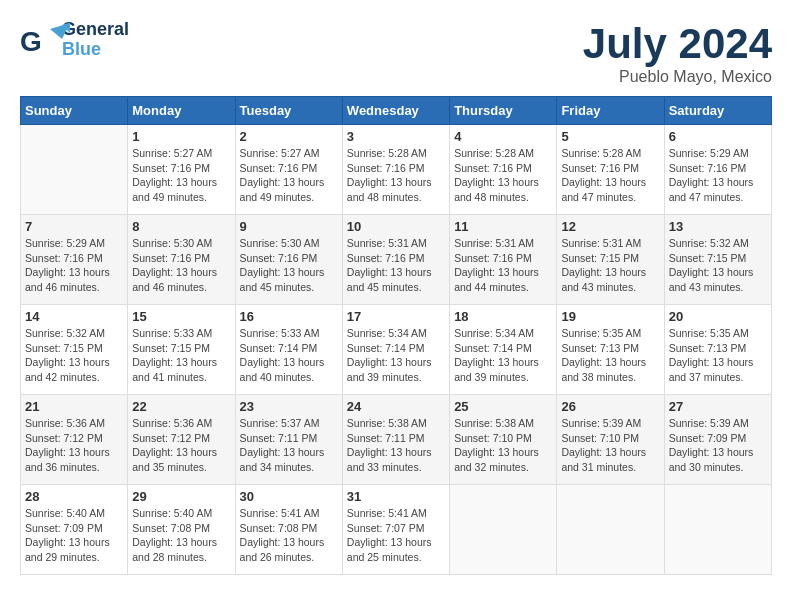 This screenshot has height=612, width=792. I want to click on day-info: Sunrise: 5:41 AMSunset: 7:08 PMDaylight:…, so click(289, 536).